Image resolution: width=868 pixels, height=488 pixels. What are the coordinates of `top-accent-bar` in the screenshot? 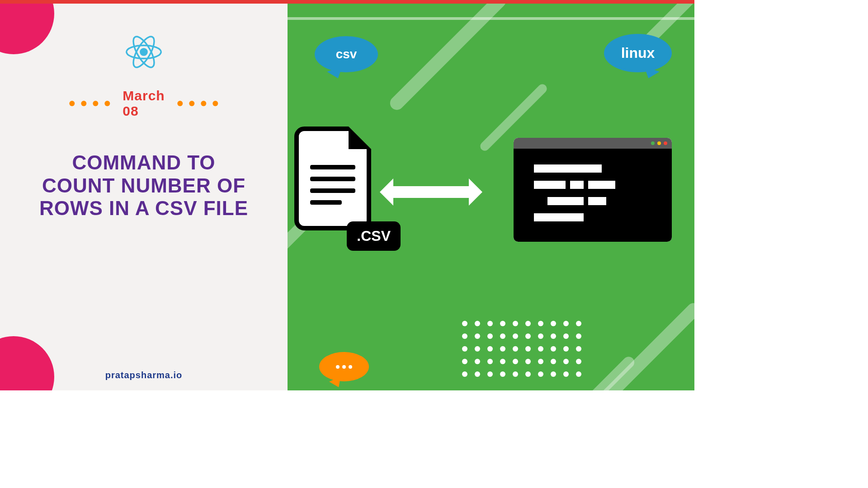 It's located at (347, 2).